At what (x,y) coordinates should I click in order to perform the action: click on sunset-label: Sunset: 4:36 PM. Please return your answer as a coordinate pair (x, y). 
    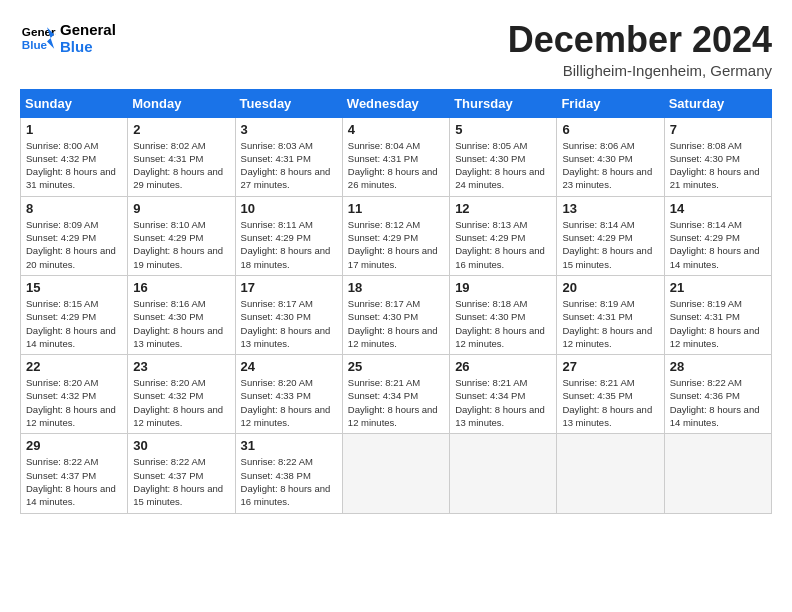
    Looking at the image, I should click on (705, 396).